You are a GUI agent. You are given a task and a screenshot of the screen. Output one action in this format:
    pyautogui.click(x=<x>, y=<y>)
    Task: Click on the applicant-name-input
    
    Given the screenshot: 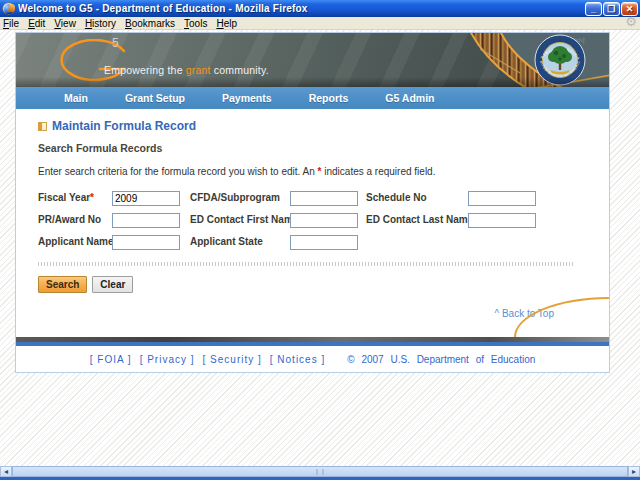 What is the action you would take?
    pyautogui.click(x=146, y=242)
    